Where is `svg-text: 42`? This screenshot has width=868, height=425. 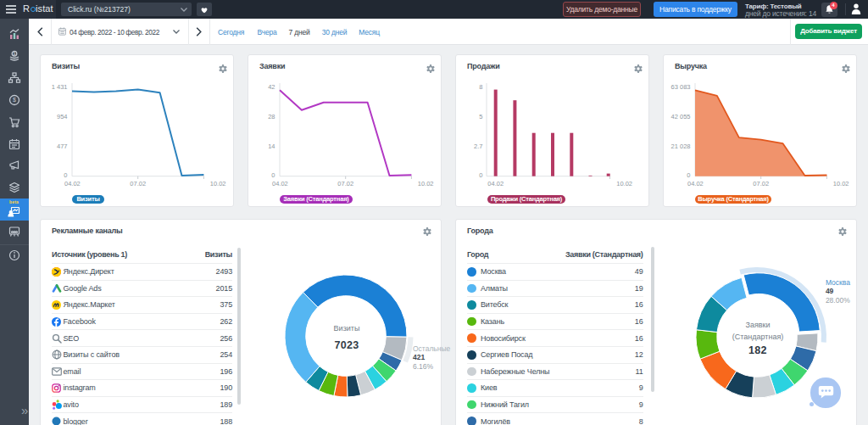 svg-text: 42 is located at coordinates (271, 87).